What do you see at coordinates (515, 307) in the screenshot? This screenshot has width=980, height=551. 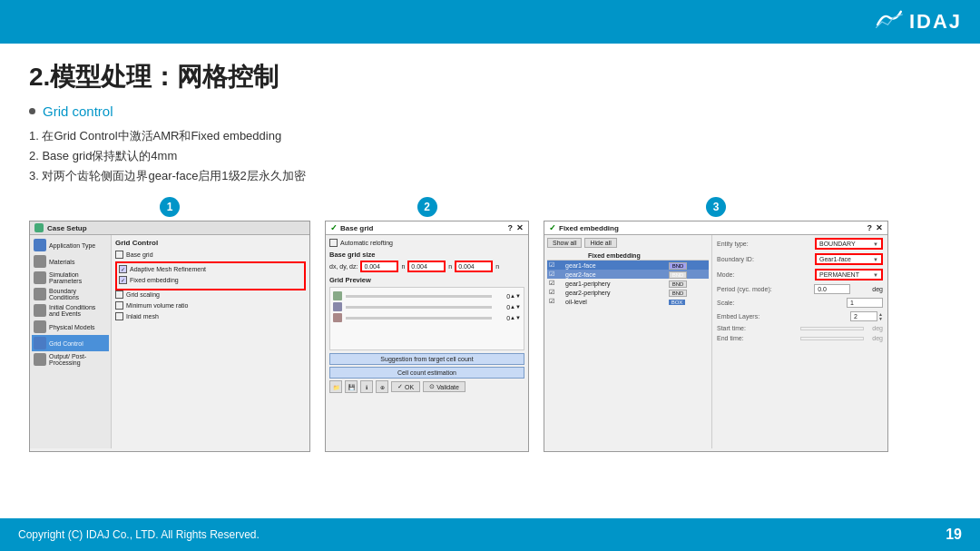 I see `preview-spinner-2: ▲▼` at bounding box center [515, 307].